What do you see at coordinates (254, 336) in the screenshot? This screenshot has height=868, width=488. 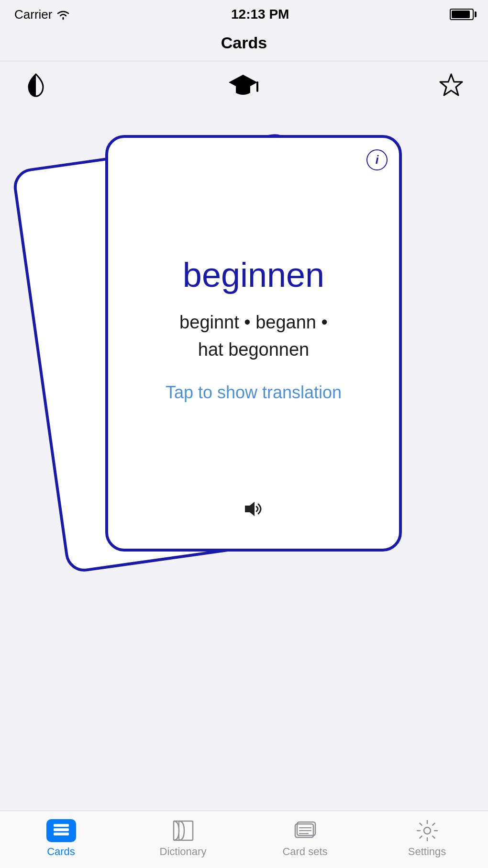 I see `card-conjugation: beginnt • begann • hat begonnen` at bounding box center [254, 336].